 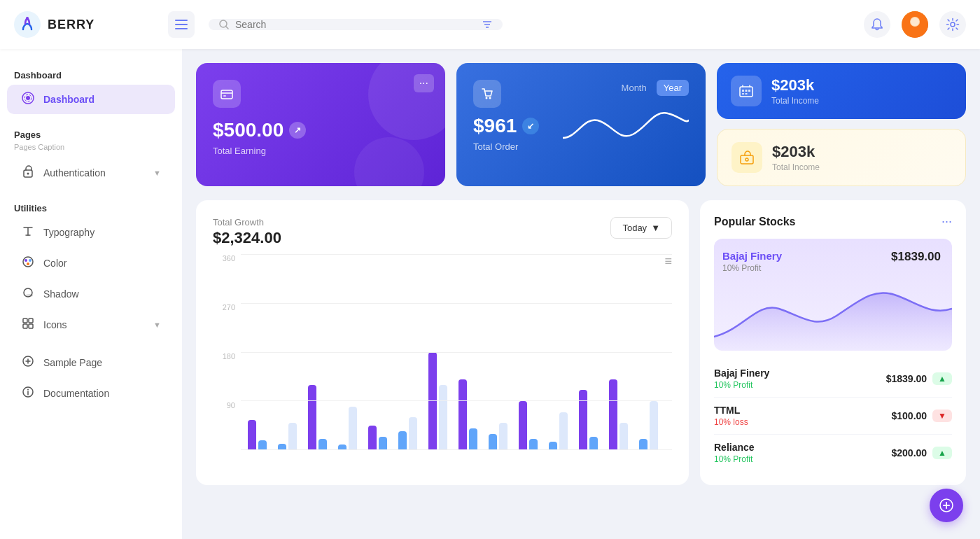 What do you see at coordinates (298, 130) in the screenshot?
I see `earning-trend-icon: ↗` at bounding box center [298, 130].